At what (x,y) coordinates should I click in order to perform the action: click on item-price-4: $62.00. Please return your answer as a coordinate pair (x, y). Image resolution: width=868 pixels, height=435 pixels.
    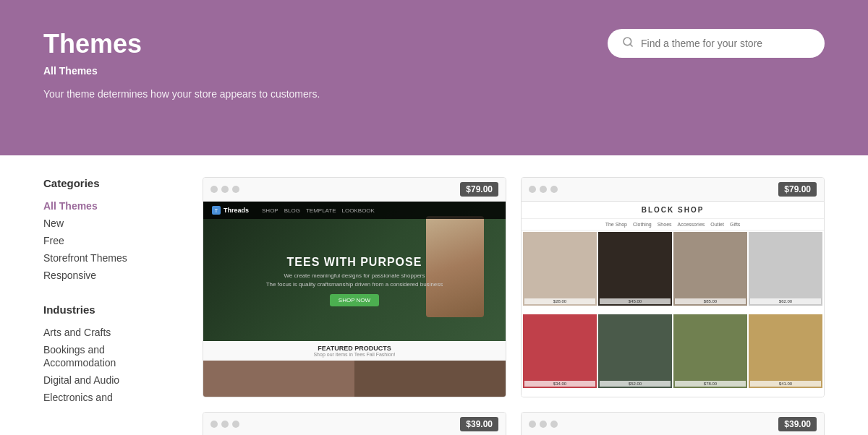
    Looking at the image, I should click on (786, 301).